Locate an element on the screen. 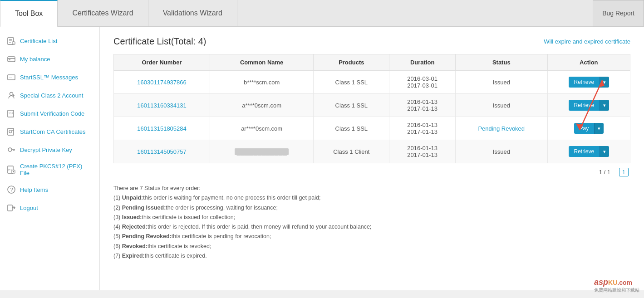 The image size is (644, 298). cell-action: Pay ▾ is located at coordinates (589, 129).